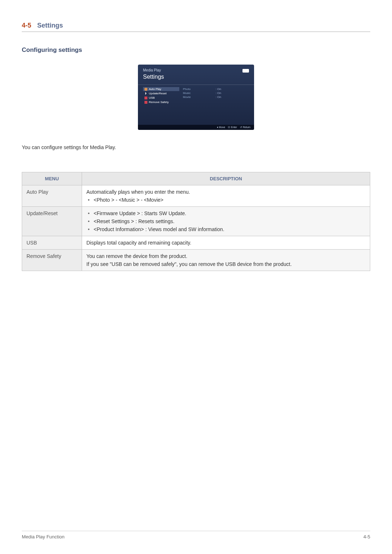 This screenshot has height=554, width=392. I want to click on subsection-title: Configuring settings, so click(196, 50).